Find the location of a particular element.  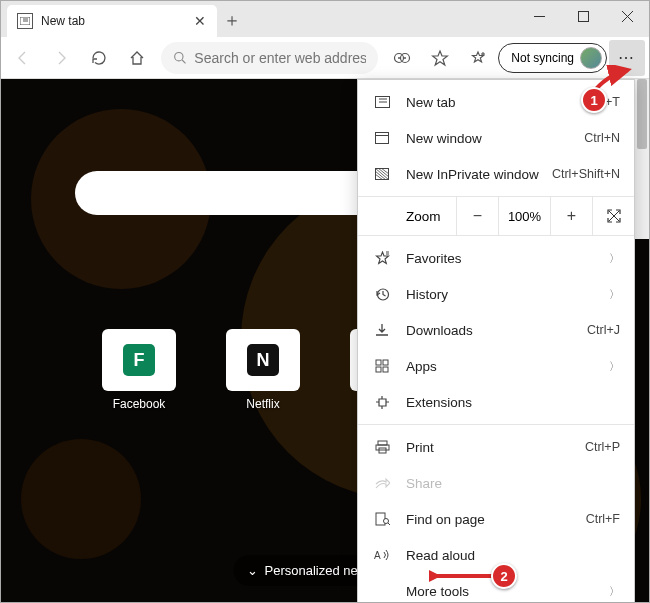

share-icon is located at coordinates (382, 484).